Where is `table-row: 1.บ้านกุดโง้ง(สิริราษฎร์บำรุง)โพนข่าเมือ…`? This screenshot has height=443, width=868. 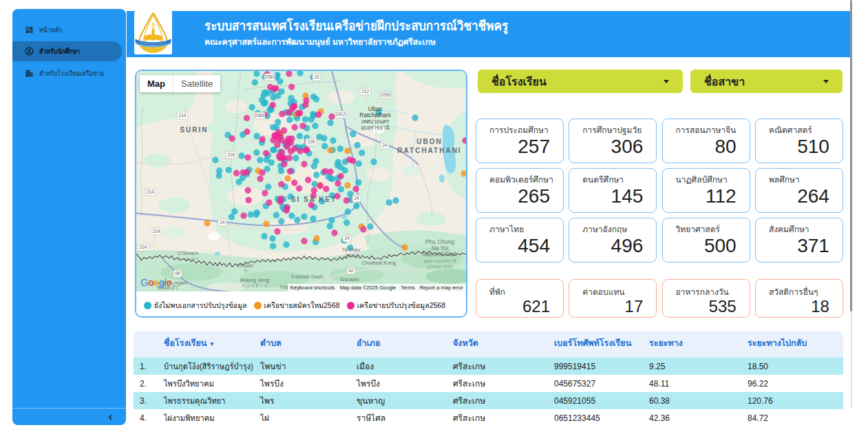
table-row: 1.บ้านกุดโง้ง(สิริราษฎร์บำรุง)โพนข่าเมือ… is located at coordinates (489, 367).